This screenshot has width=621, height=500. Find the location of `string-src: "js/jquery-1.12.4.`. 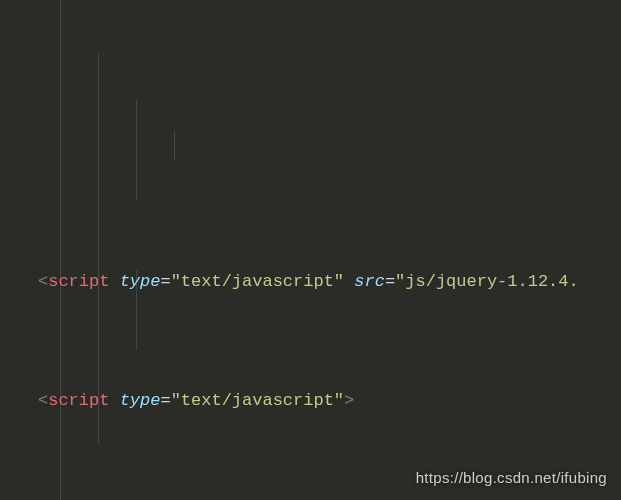

string-src: "js/jquery-1.12.4. is located at coordinates (487, 282).